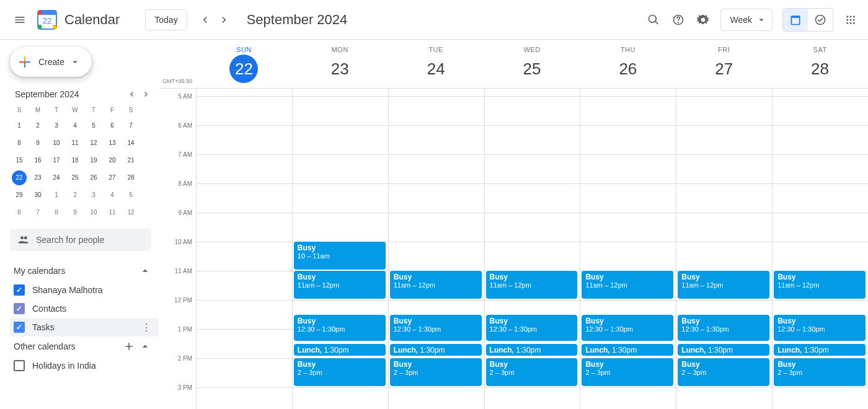 This screenshot has width=868, height=409. What do you see at coordinates (131, 94) in the screenshot?
I see `mini-prev-month` at bounding box center [131, 94].